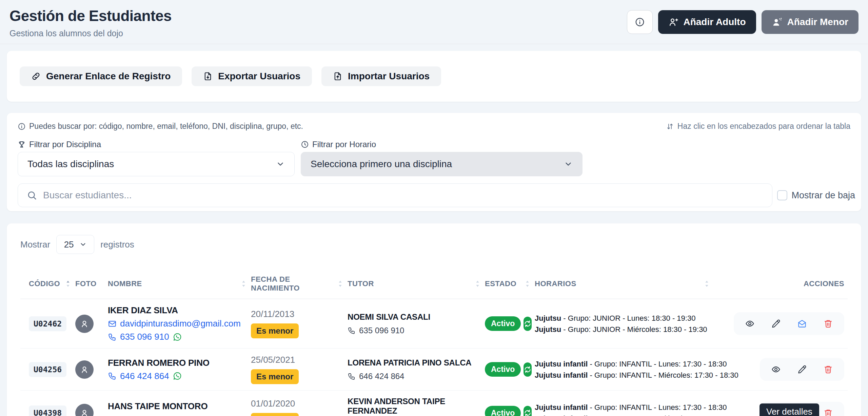  I want to click on row-actions, so click(802, 370).